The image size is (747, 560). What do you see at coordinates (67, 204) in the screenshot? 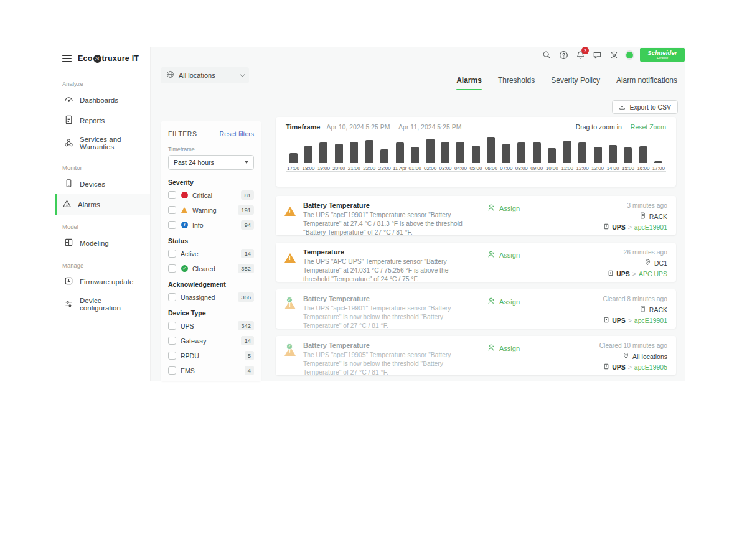
I see `alarms-icon` at bounding box center [67, 204].